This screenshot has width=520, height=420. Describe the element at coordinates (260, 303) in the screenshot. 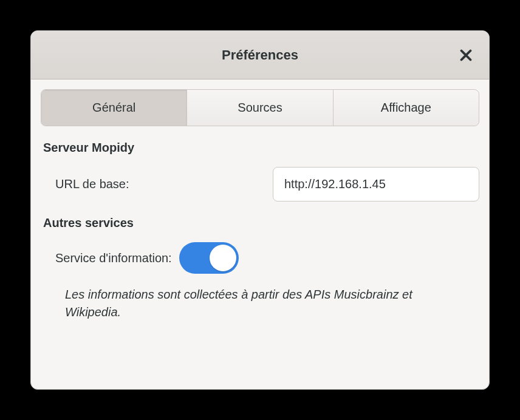

I see `info-service-description: Les informations sont collectées à parti…` at that location.